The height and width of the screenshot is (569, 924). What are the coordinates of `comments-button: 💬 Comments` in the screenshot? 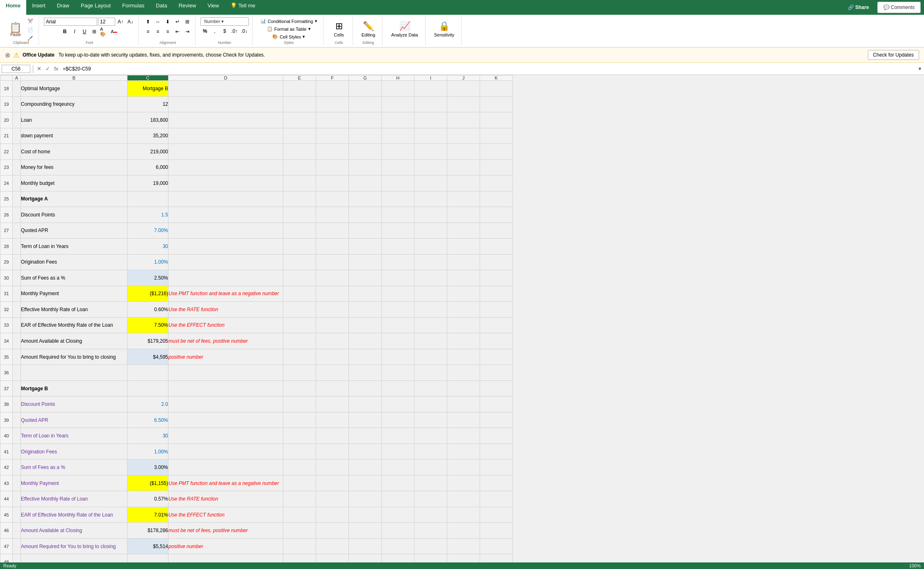 It's located at (899, 7).